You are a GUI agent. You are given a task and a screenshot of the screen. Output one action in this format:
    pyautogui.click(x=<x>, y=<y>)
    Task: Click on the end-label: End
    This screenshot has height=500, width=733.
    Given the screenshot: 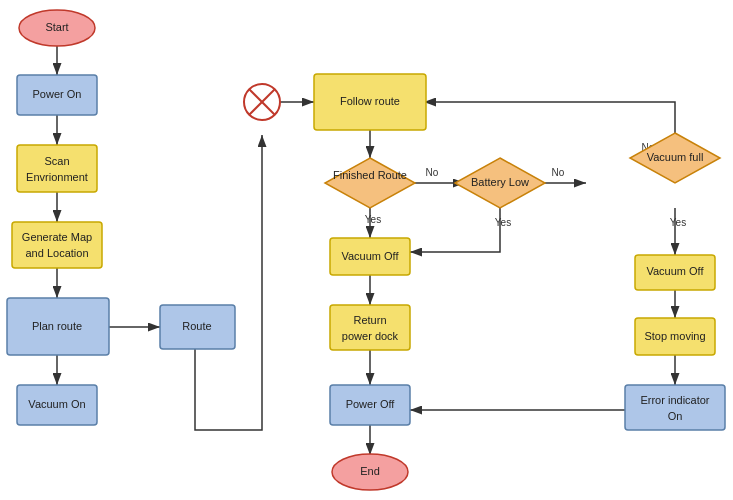 What is the action you would take?
    pyautogui.click(x=370, y=471)
    